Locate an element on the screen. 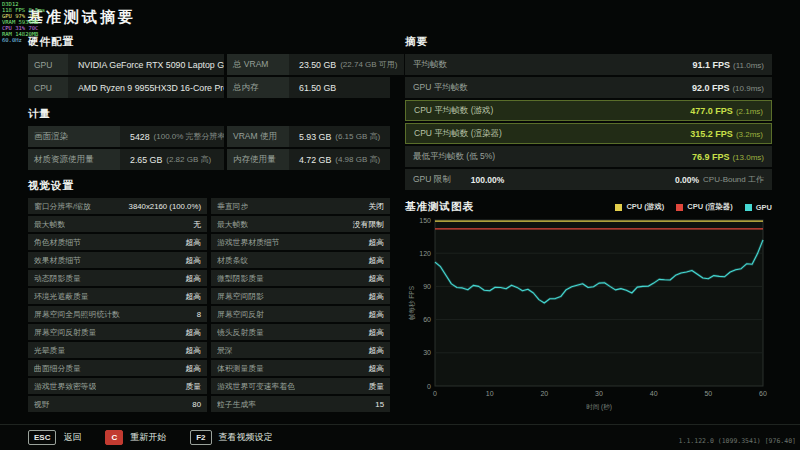 The image size is (800, 450). fps-value: 315.2 FPS is located at coordinates (712, 134).